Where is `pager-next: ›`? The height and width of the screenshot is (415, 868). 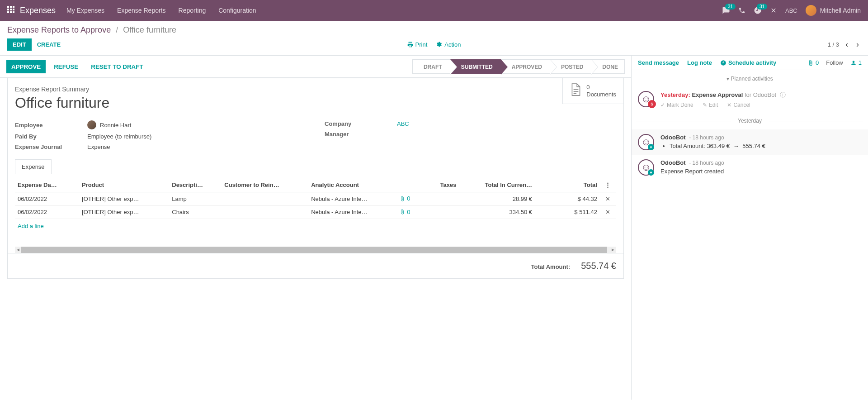
pager-next: › is located at coordinates (858, 44).